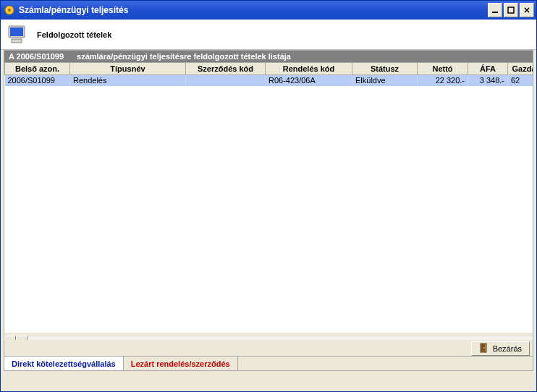 The width and height of the screenshot is (537, 392). What do you see at coordinates (36, 56) in the screenshot?
I see `listing-prefix: A 2006/S01099` at bounding box center [36, 56].